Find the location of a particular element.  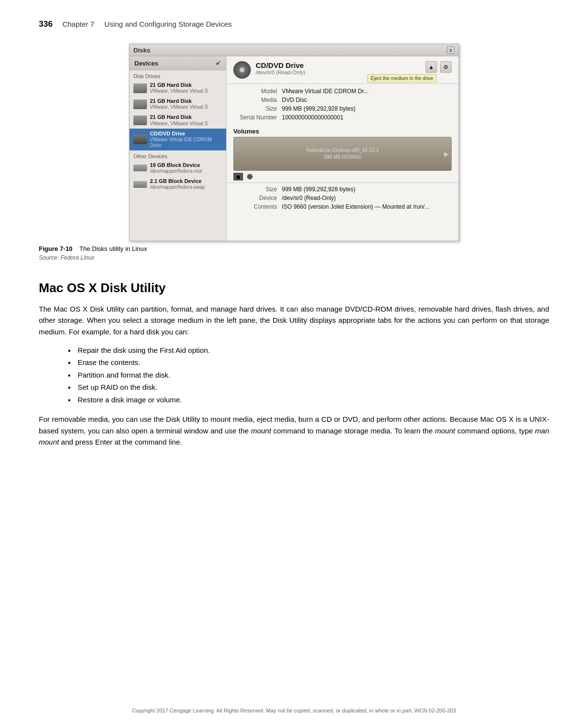

size-row: Size 999 MB (999,292,928 bytes) is located at coordinates (343, 109).